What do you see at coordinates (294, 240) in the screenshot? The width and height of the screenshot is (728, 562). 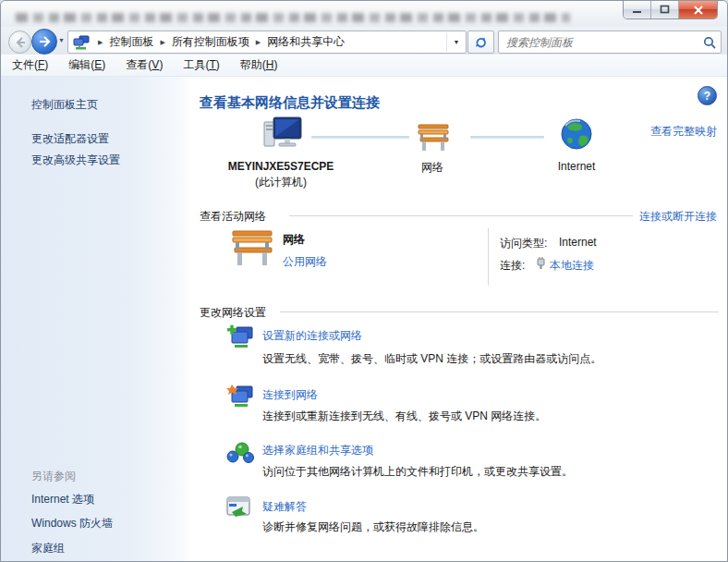 I see `active-network-name: 网络` at bounding box center [294, 240].